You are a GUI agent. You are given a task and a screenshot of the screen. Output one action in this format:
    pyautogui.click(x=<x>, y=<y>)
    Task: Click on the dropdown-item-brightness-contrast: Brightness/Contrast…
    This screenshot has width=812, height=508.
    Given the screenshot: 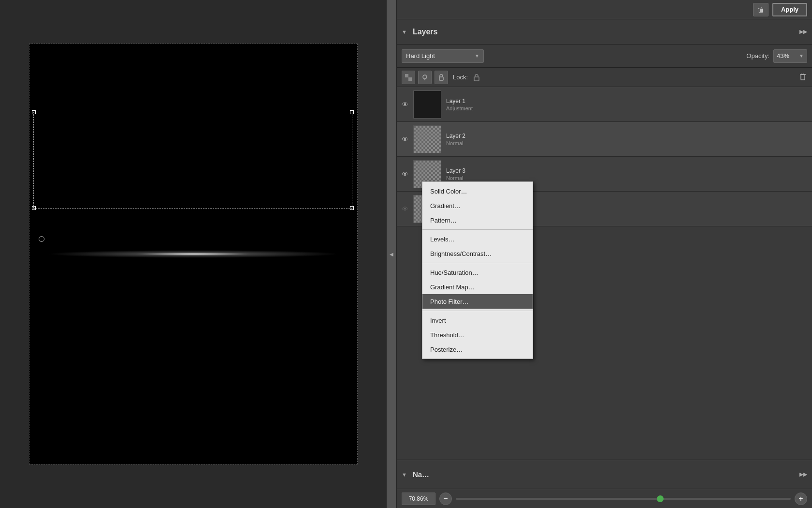 What is the action you would take?
    pyautogui.click(x=478, y=254)
    